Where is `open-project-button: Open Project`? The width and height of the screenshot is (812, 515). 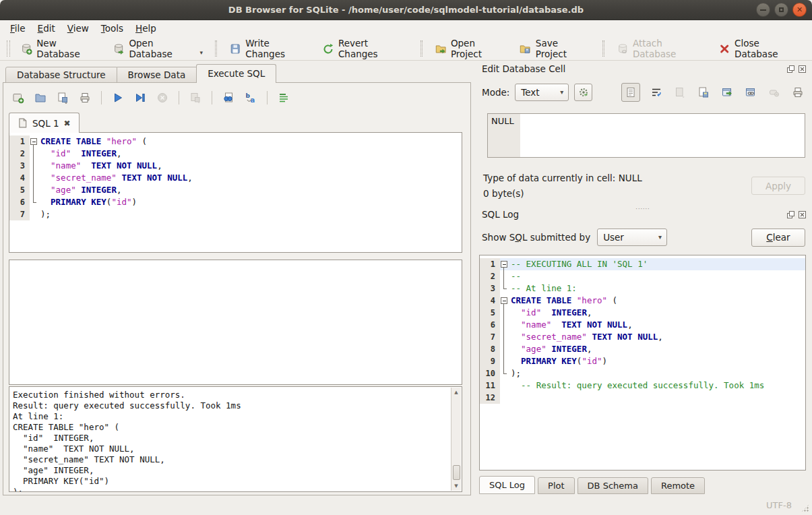
open-project-button: Open Project is located at coordinates (471, 49).